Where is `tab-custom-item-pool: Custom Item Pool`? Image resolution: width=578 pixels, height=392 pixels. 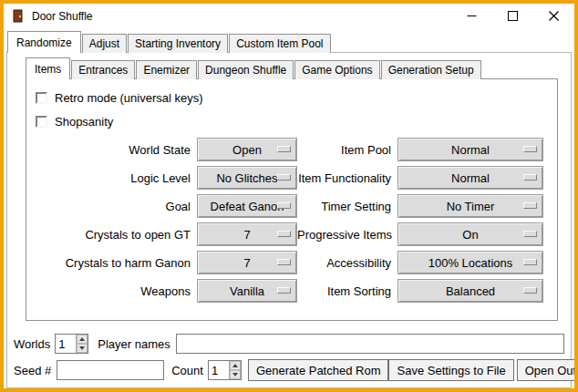 tab-custom-item-pool: Custom Item Pool is located at coordinates (279, 44).